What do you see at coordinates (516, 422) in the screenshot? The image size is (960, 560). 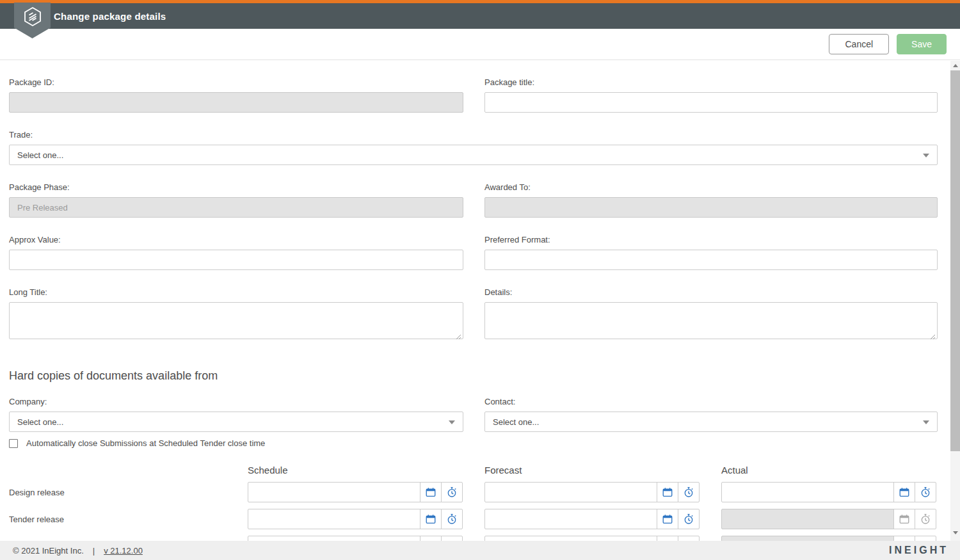 I see `contact-select-value: Select one...` at bounding box center [516, 422].